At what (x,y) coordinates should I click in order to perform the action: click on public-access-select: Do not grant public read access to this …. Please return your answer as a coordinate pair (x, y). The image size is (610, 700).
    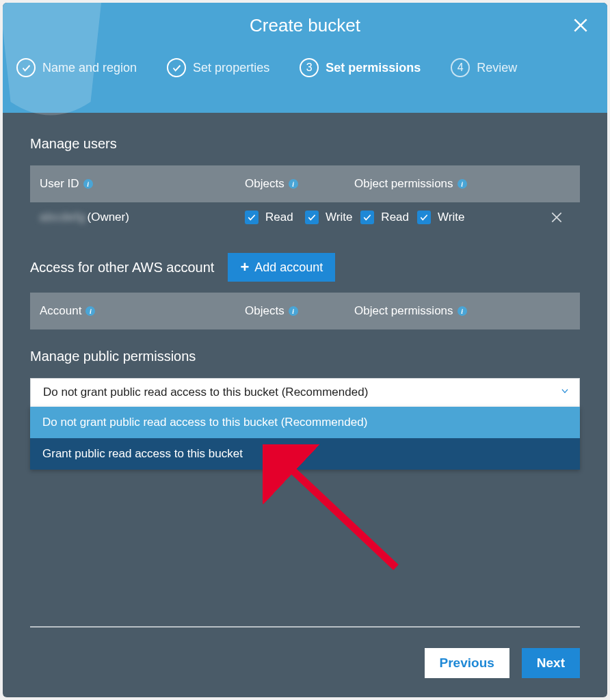
    Looking at the image, I should click on (305, 392).